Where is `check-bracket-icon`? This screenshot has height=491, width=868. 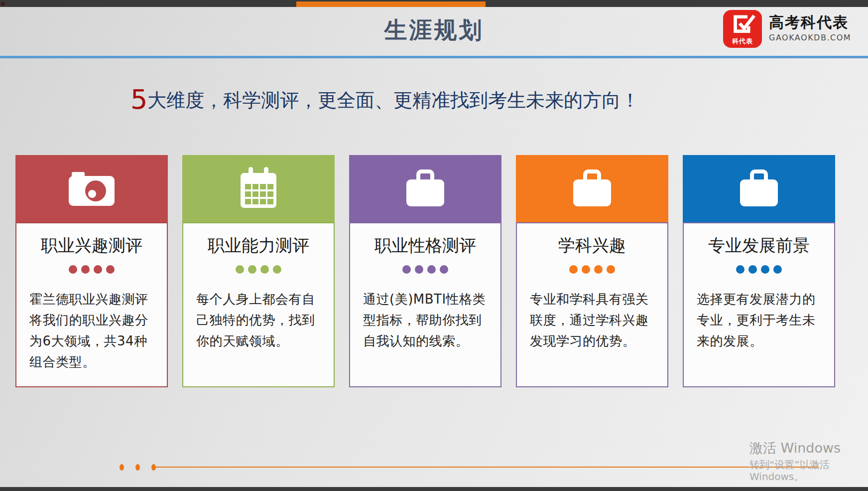
check-bracket-icon is located at coordinates (743, 25).